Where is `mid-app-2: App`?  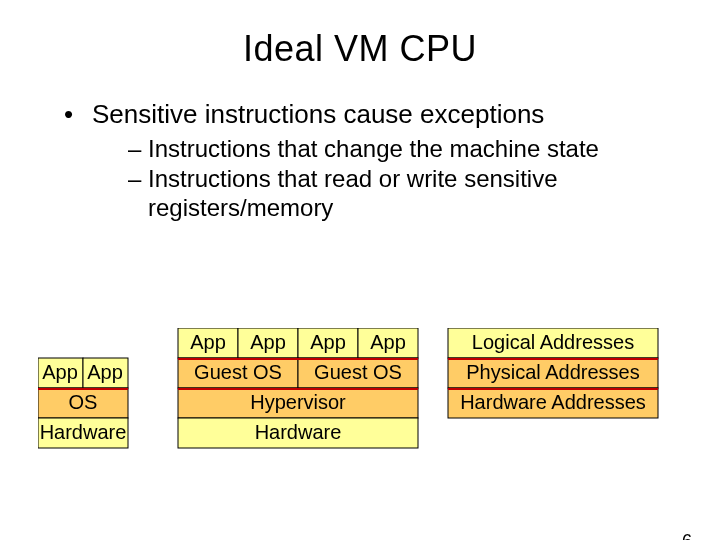
mid-app-2: App is located at coordinates (328, 342).